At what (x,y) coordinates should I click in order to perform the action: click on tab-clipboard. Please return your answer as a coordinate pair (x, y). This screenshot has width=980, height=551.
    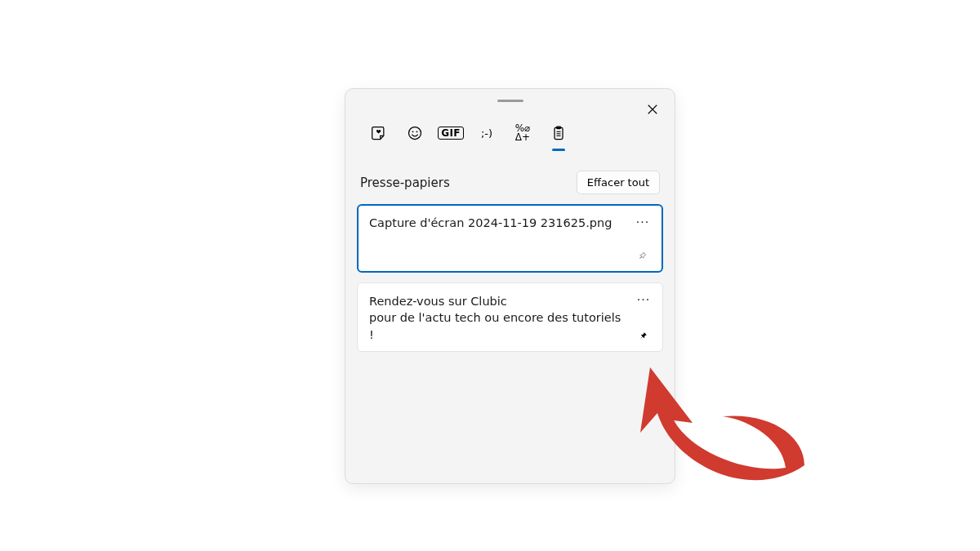
    Looking at the image, I should click on (559, 133).